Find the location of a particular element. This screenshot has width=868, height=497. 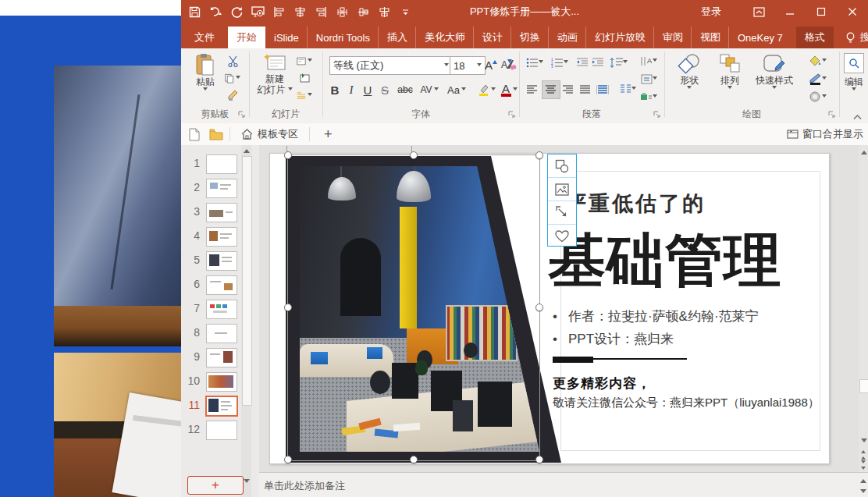

collapse-ribbon-icon is located at coordinates (857, 117).